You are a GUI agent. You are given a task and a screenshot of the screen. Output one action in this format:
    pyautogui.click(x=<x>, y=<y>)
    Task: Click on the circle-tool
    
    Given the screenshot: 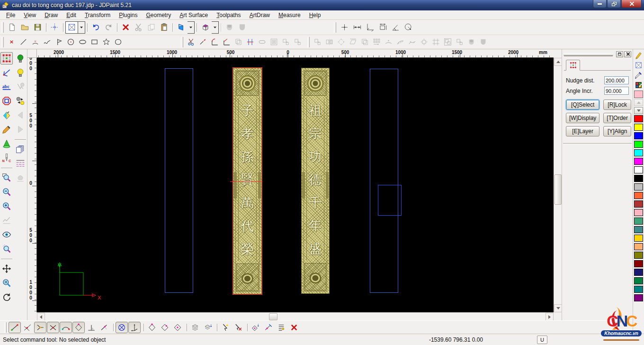 What is the action you would take?
    pyautogui.click(x=71, y=42)
    